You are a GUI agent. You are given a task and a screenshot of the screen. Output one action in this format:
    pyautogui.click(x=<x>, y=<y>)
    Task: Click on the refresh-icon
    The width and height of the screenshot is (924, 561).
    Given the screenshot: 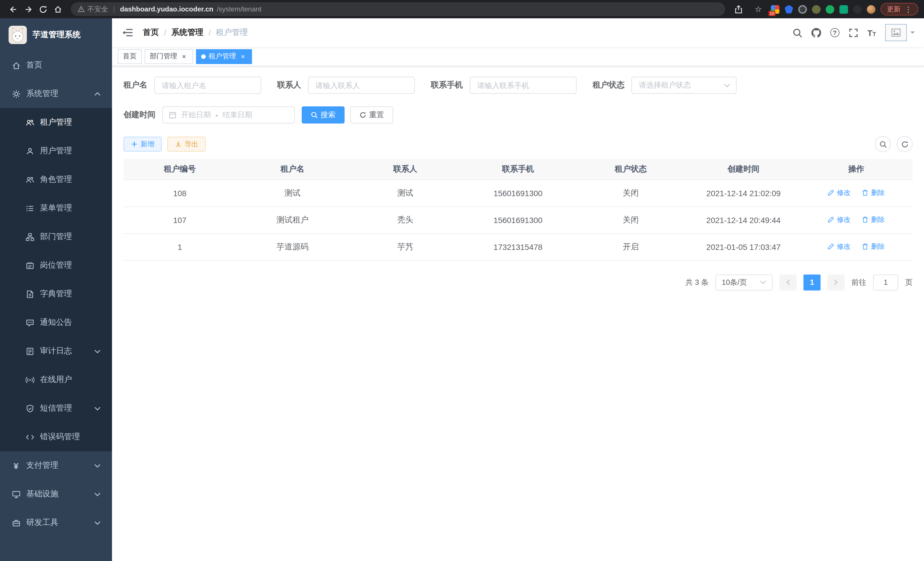 What is the action you would take?
    pyautogui.click(x=363, y=115)
    